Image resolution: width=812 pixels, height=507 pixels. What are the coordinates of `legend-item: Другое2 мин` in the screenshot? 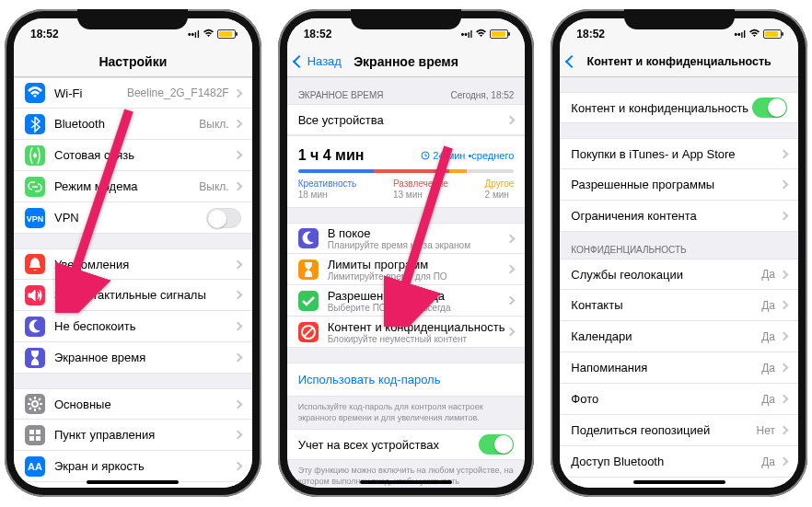 It's located at (500, 190).